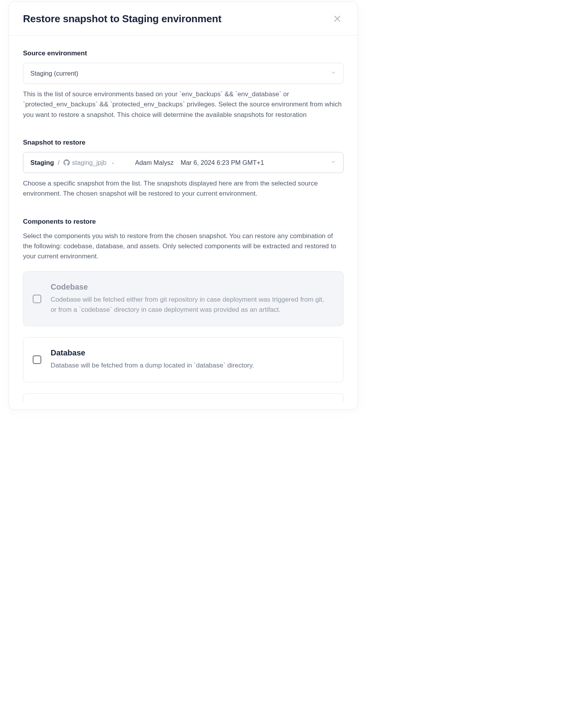 This screenshot has height=728, width=564. I want to click on components-section: Components to restore Select the compone…, so click(183, 310).